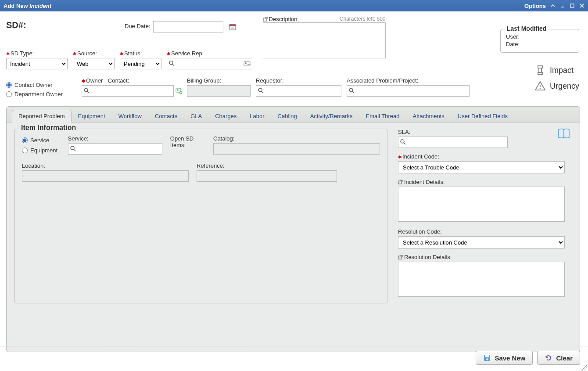  I want to click on resolution-details-label: Resolution Details:, so click(428, 257).